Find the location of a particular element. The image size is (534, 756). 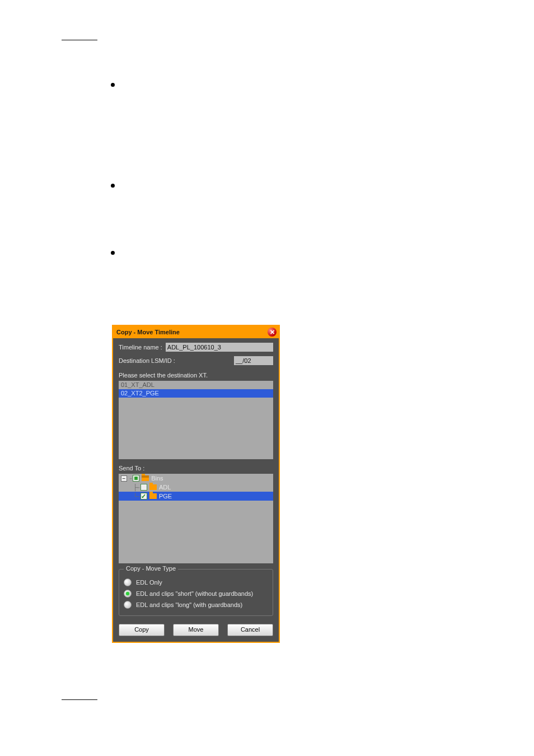

send-to-label: Send To : is located at coordinates (196, 468).